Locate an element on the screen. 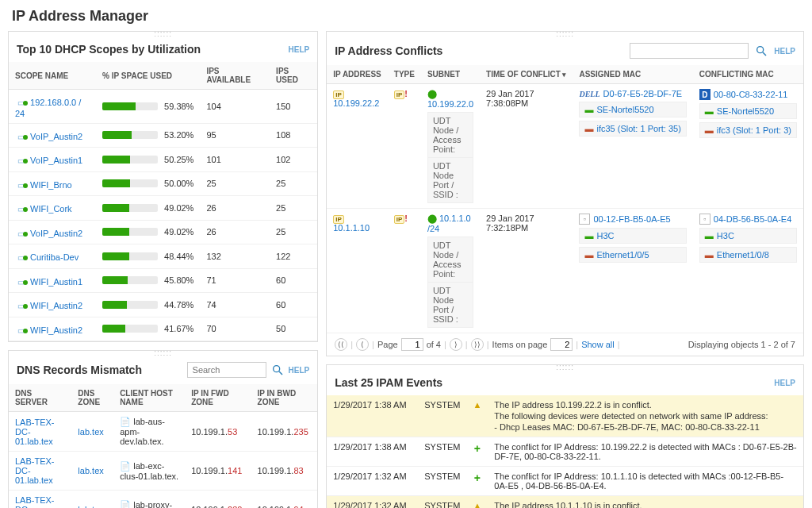 The height and width of the screenshot is (508, 812). prev-page-button: ⟨ is located at coordinates (362, 344).